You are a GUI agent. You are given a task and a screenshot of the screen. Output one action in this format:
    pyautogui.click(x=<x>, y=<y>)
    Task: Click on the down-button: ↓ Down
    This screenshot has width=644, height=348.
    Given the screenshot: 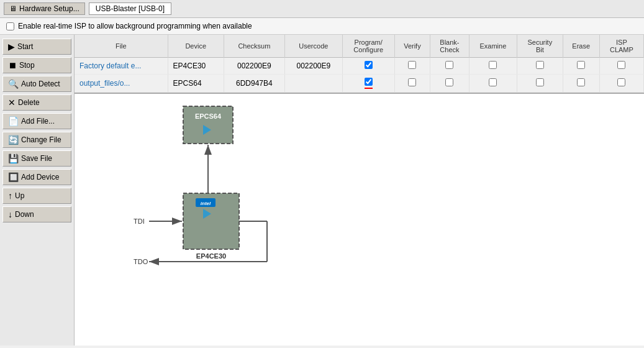 What is the action you would take?
    pyautogui.click(x=37, y=214)
    